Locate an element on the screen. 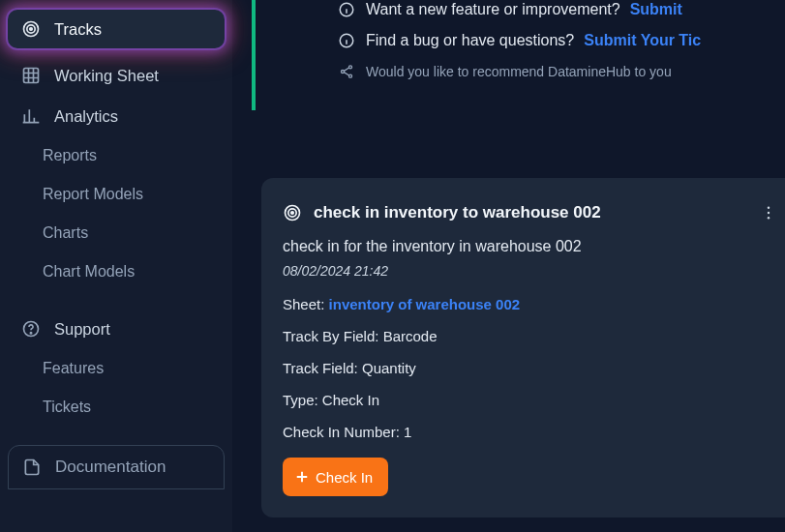 This screenshot has width=785, height=532. sidebar-label: Features is located at coordinates (74, 368).